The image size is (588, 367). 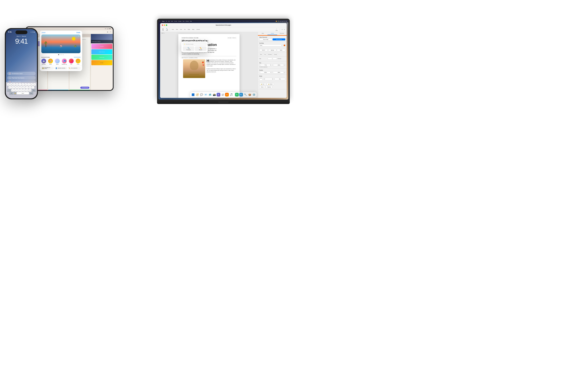 What do you see at coordinates (64, 62) in the screenshot?
I see `suggestion-baseball: 🧢 Baseball Cap` at bounding box center [64, 62].